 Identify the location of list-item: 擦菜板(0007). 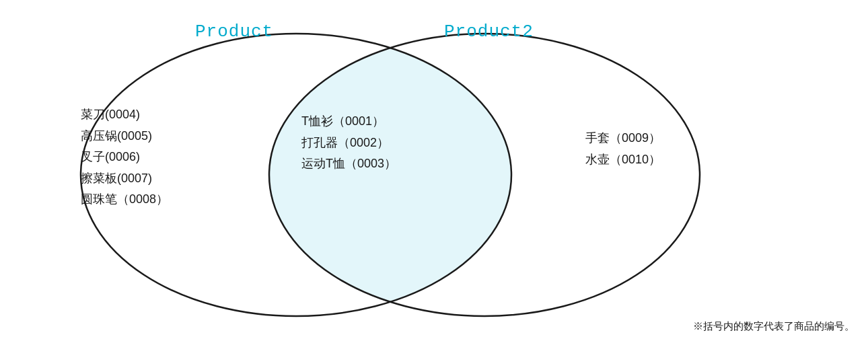
(124, 179).